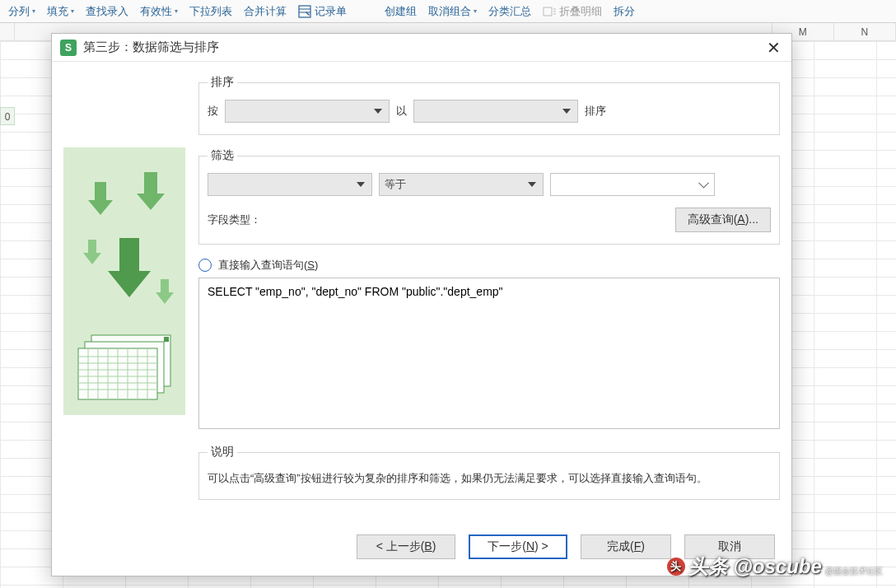 Image resolution: width=896 pixels, height=588 pixels. I want to click on field-type-label: 字段类型：, so click(234, 220).